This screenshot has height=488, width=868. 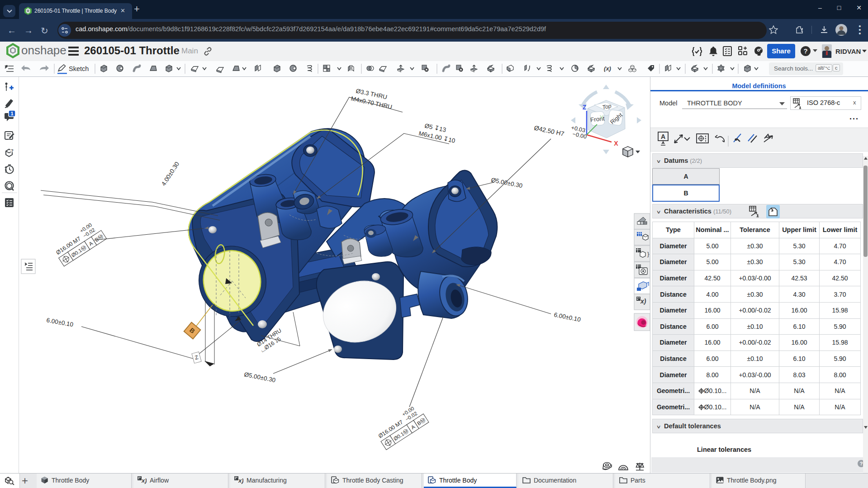 What do you see at coordinates (579, 135) in the screenshot?
I see `svg-text: −0.00` at bounding box center [579, 135].